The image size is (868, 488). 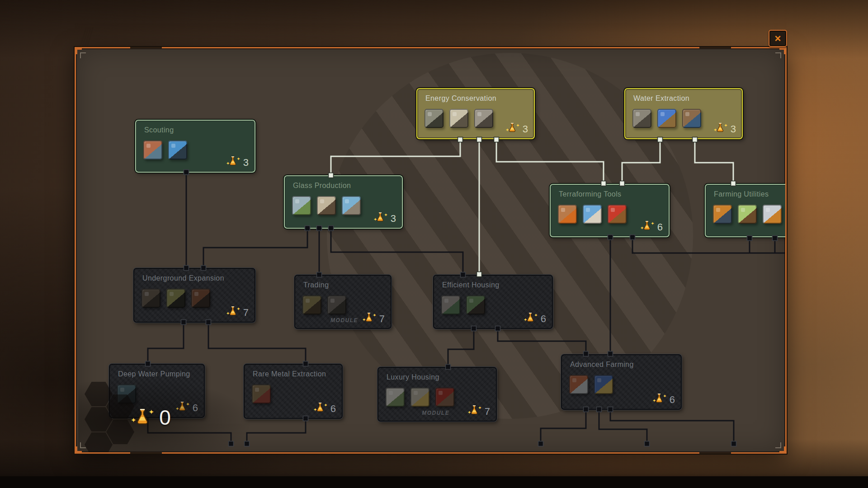 I want to click on terraform-tower-icon, so click(x=567, y=214).